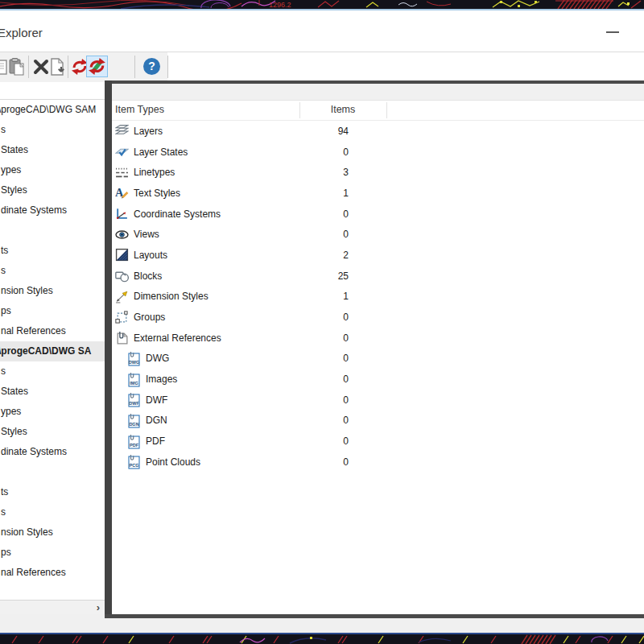 This screenshot has width=644, height=644. What do you see at coordinates (52, 130) in the screenshot?
I see `tree-item-layers-1: s` at bounding box center [52, 130].